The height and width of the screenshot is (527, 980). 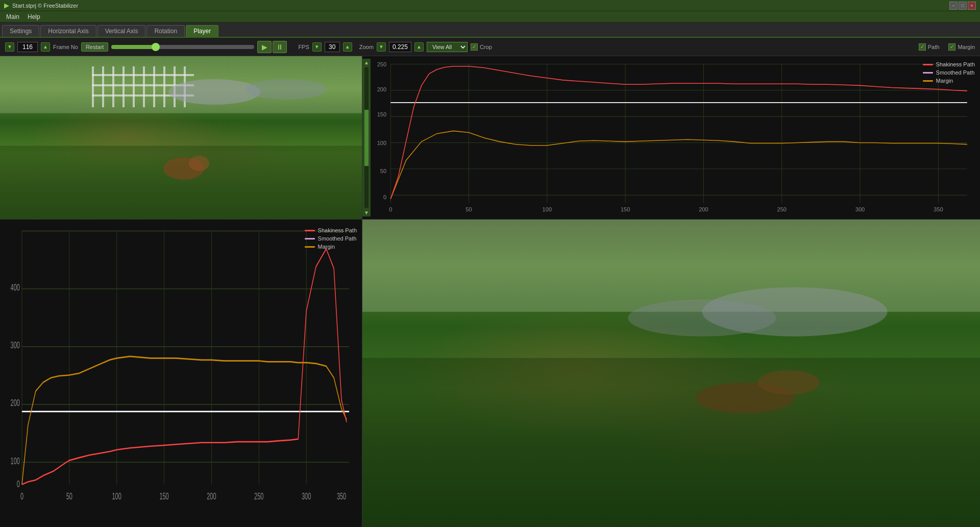 What do you see at coordinates (928, 81) in the screenshot?
I see `legend-color-margin` at bounding box center [928, 81].